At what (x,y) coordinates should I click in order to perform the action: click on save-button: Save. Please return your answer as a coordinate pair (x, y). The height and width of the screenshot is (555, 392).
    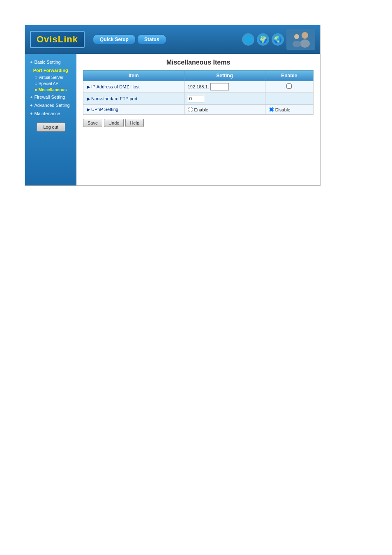
    Looking at the image, I should click on (93, 123).